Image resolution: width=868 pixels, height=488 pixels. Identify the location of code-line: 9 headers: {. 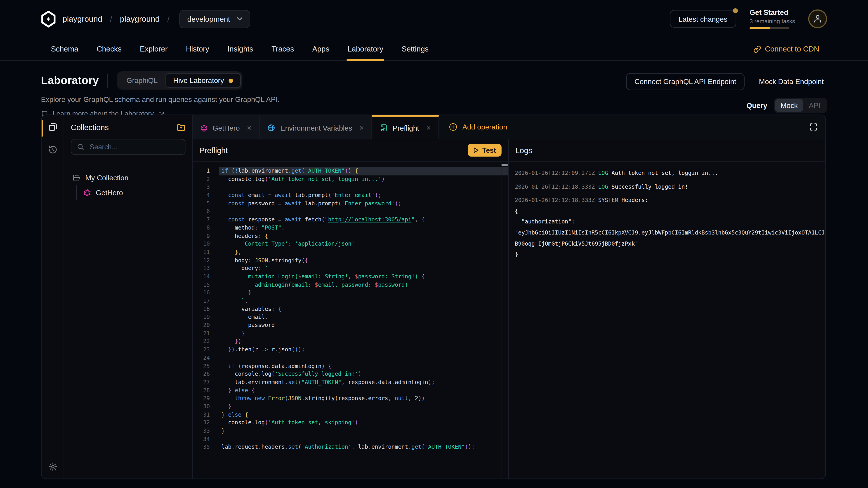
(350, 236).